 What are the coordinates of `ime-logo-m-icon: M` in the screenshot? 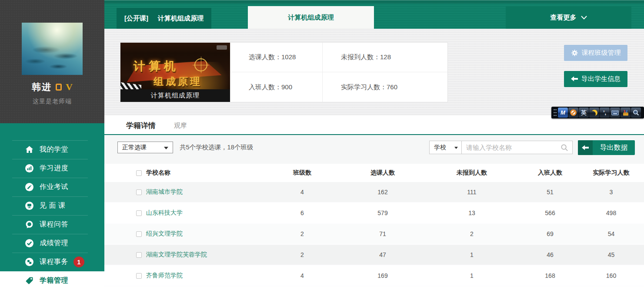 It's located at (563, 112).